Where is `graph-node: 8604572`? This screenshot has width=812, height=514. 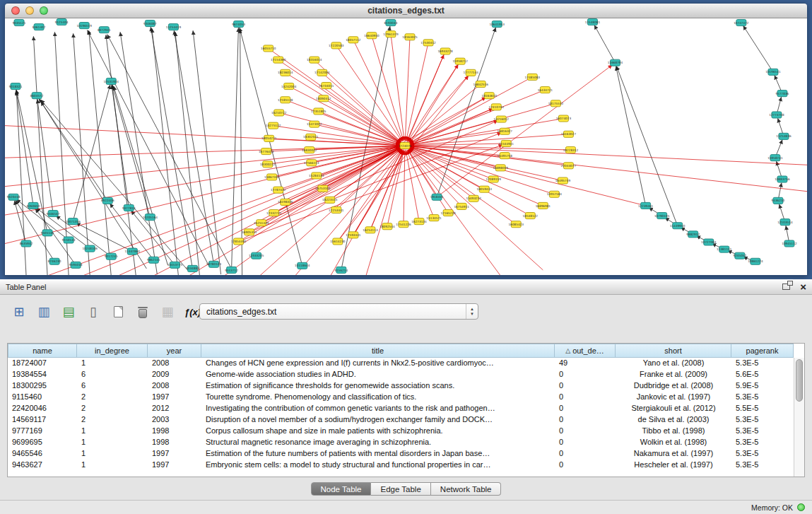
graph-node: 8604572 is located at coordinates (37, 96).